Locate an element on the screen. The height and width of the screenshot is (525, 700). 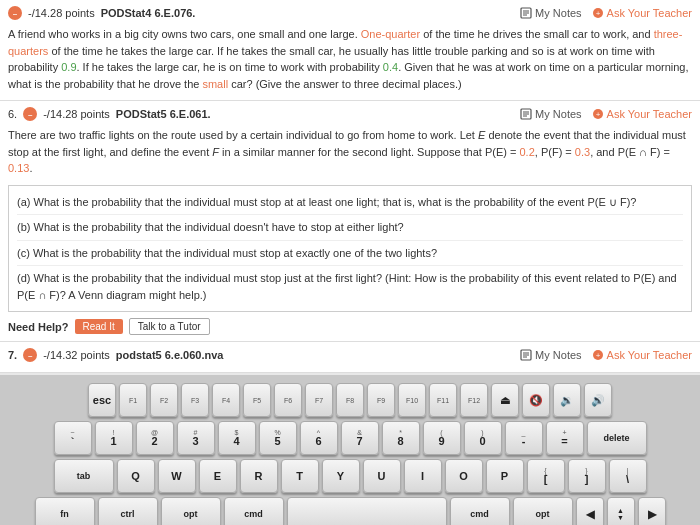
my-notes-btn-top: My Notes is located at coordinates (550, 13).